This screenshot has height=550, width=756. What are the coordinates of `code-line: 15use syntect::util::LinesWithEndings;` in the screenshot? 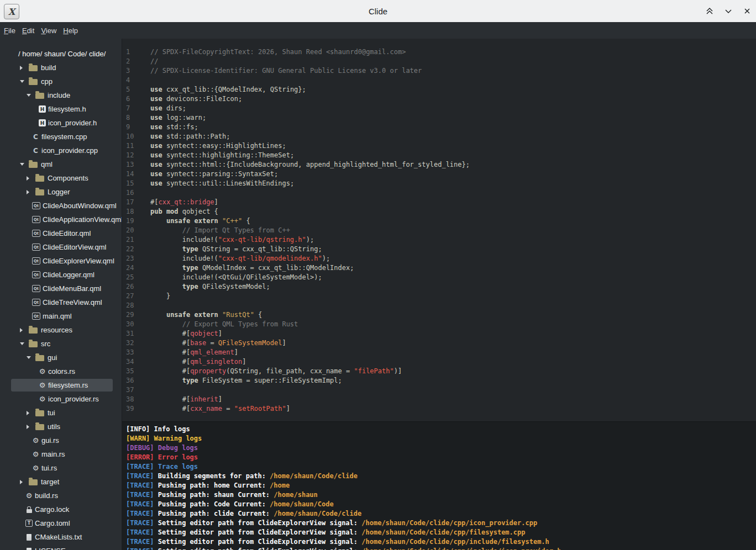 It's located at (439, 183).